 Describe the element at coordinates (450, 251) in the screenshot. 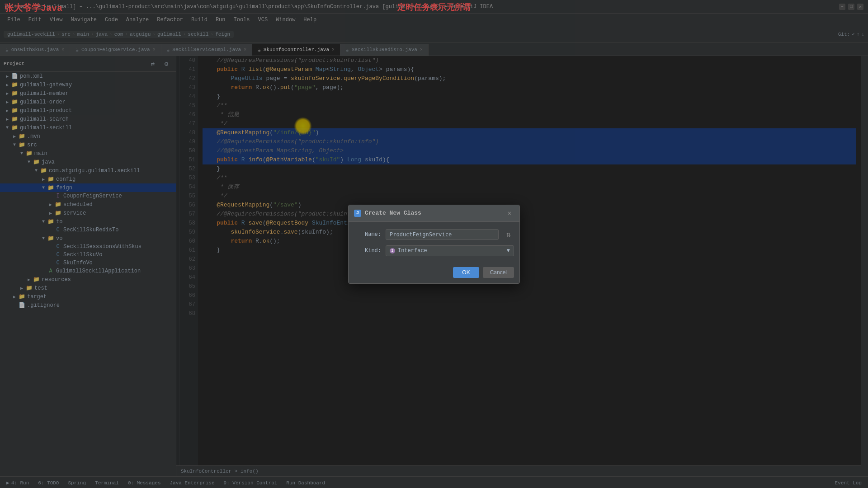

I see `dialog-kind-select: I Interface ▼` at that location.